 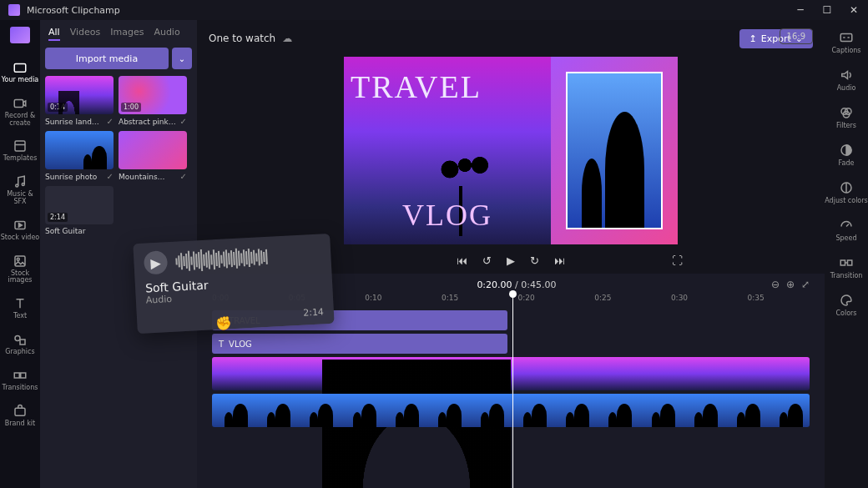 What do you see at coordinates (20, 380) in the screenshot?
I see `nav-transitions: Transitions` at bounding box center [20, 380].